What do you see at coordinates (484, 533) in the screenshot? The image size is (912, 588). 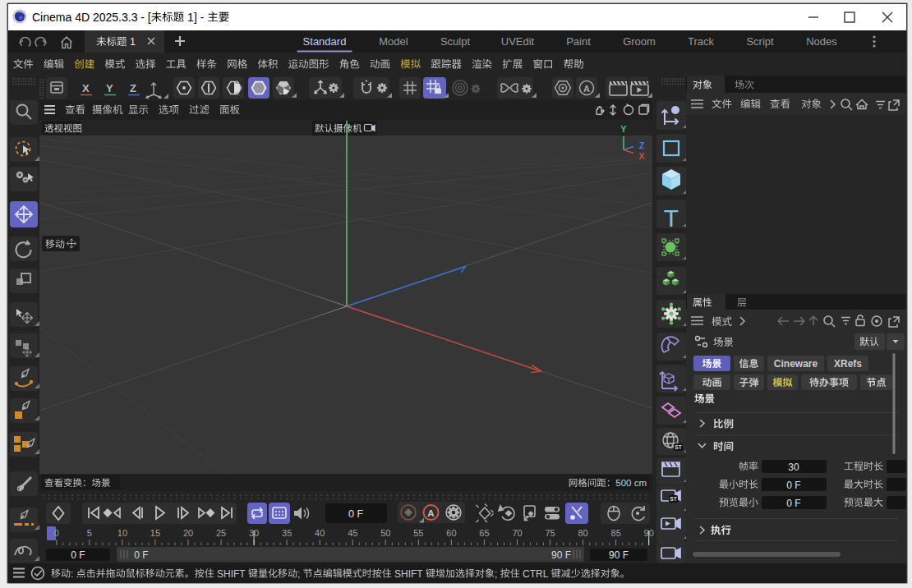 I see `svg-text: 65` at bounding box center [484, 533].